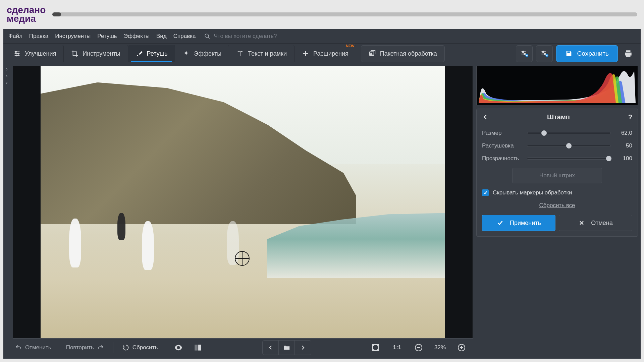 This screenshot has width=644, height=362. Describe the element at coordinates (207, 36) in the screenshot. I see `search-icon` at that location.